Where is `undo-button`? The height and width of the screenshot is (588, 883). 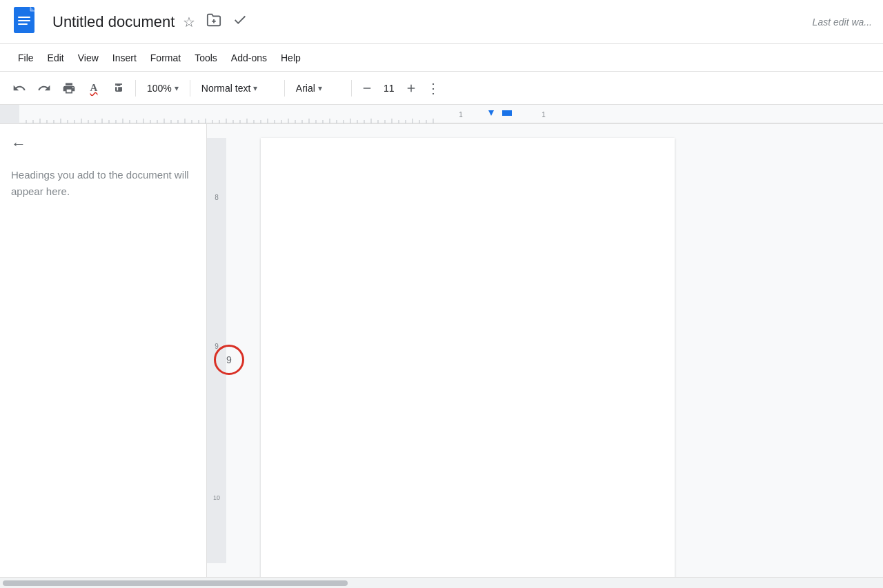
undo-button is located at coordinates (19, 88).